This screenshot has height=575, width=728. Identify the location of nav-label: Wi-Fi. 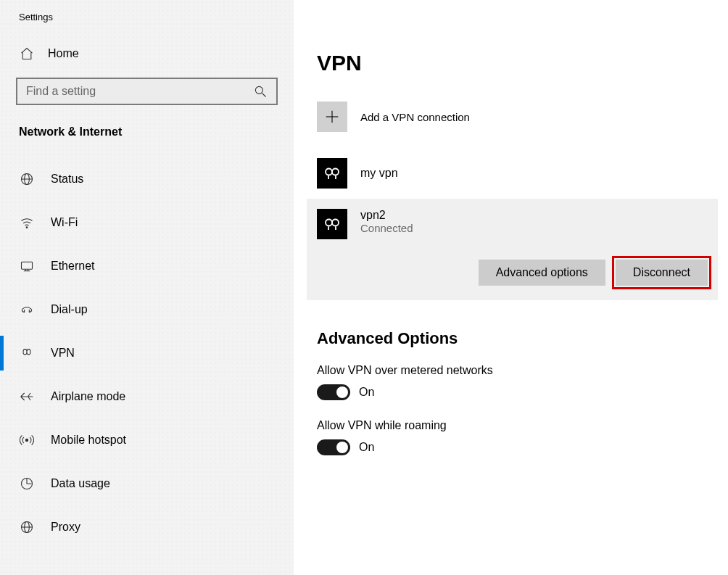
(64, 223).